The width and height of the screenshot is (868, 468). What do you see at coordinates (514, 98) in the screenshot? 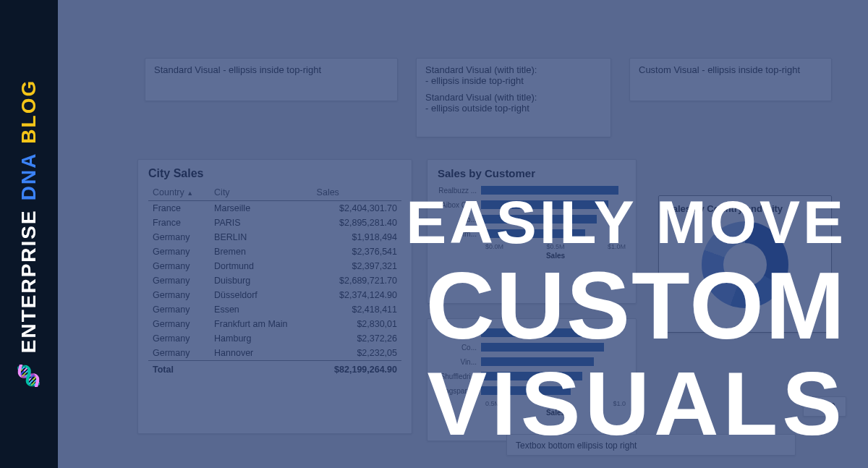
I see `note-standard-visual-title: Standard Visual (with title): - ellipsis…` at bounding box center [514, 98].